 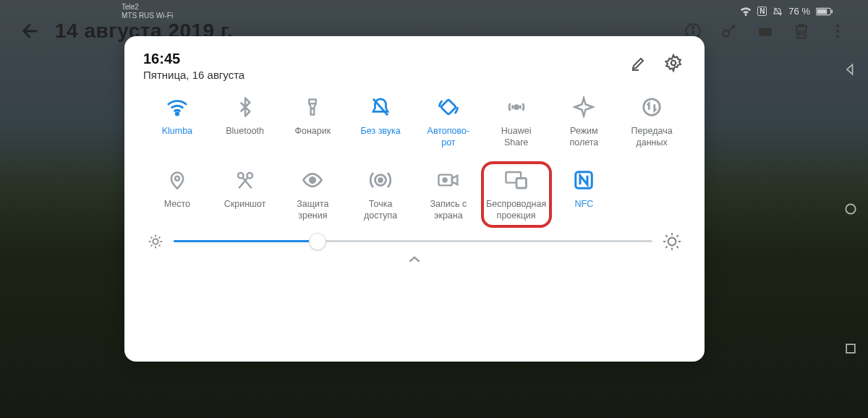 What do you see at coordinates (516, 107) in the screenshot?
I see `huawei-share-icon` at bounding box center [516, 107].